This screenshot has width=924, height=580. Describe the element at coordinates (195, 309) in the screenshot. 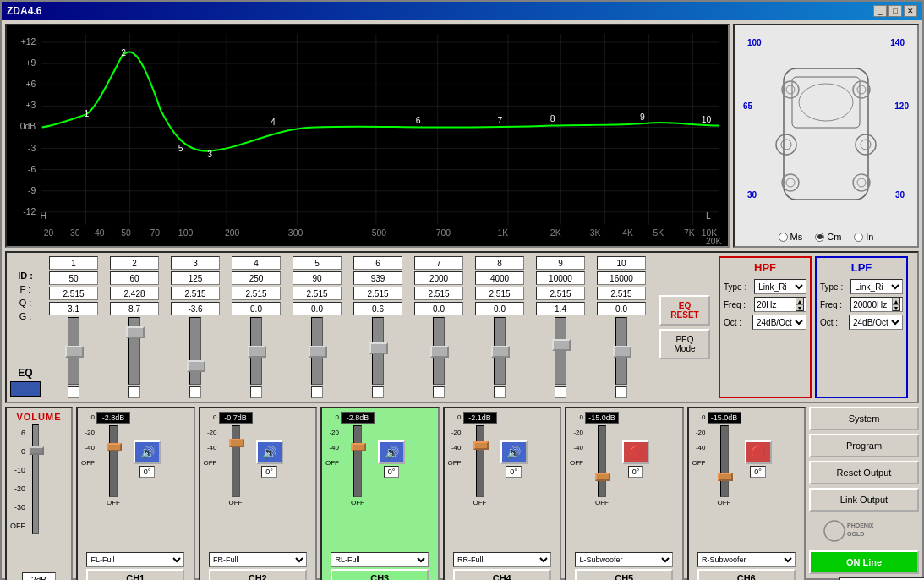

I see `eq-band-3-gain` at that location.